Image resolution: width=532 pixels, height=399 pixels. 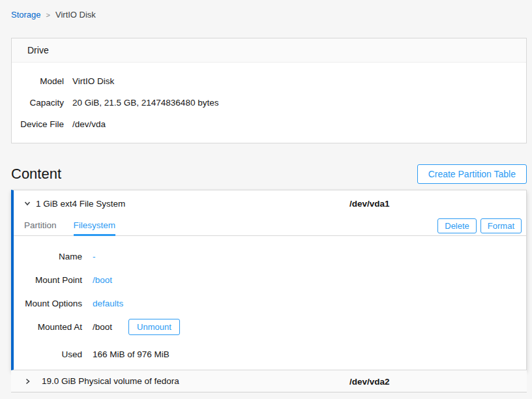 What do you see at coordinates (269, 103) in the screenshot?
I see `drive-field-capacity: Capacity 20 GiB, 21.5 GB, 21474836480 by…` at bounding box center [269, 103].